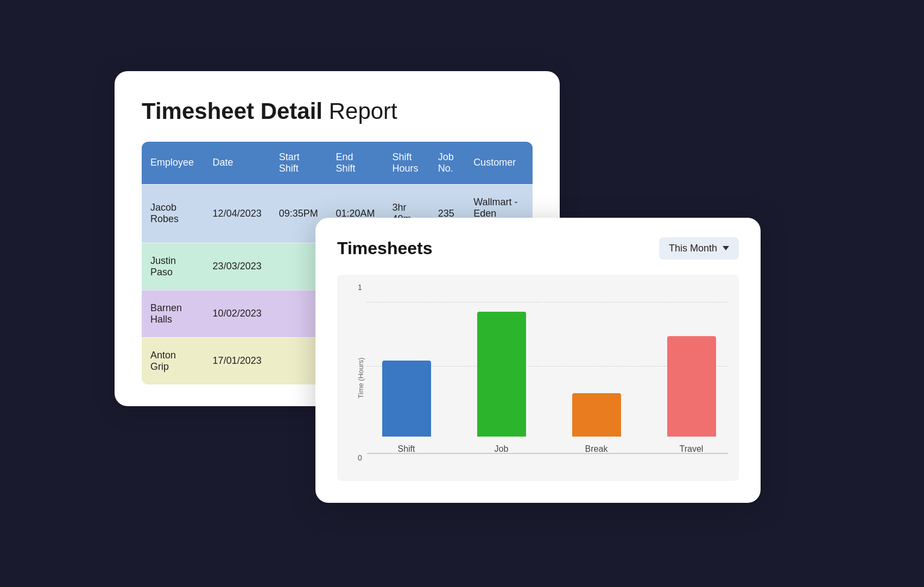 The height and width of the screenshot is (587, 924). I want to click on col-employee: Employee, so click(173, 163).